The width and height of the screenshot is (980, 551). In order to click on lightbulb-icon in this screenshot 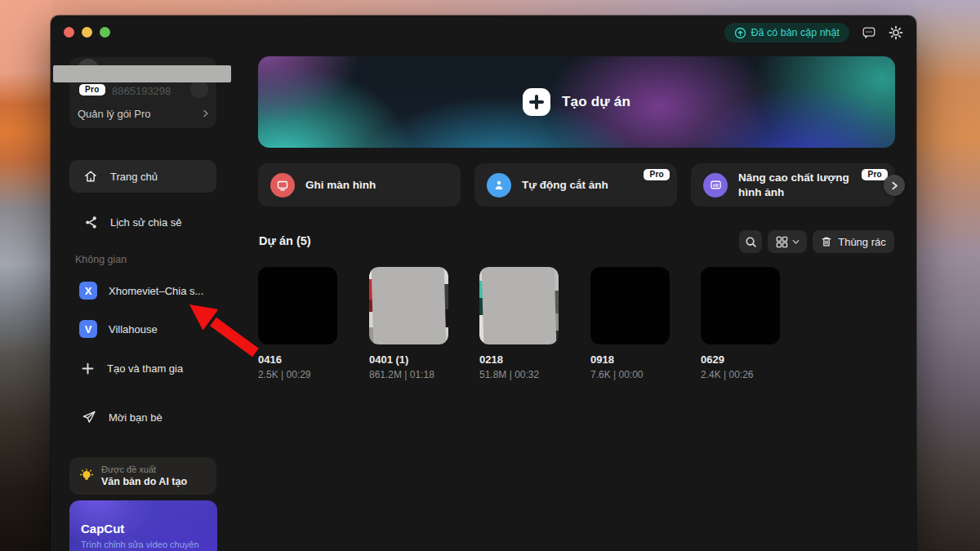, I will do `click(87, 476)`.